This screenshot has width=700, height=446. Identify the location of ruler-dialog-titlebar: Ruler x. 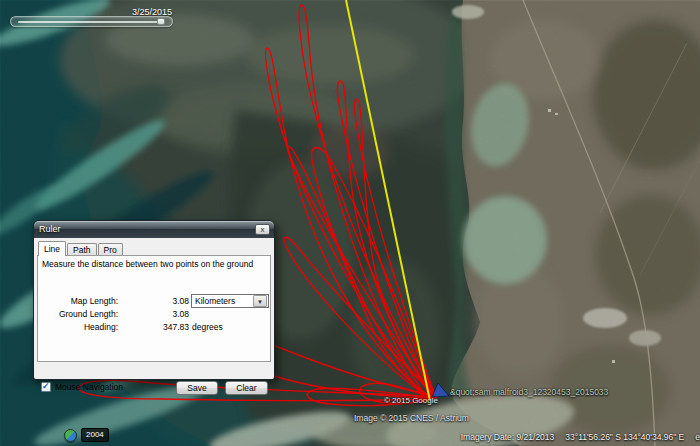
(154, 230).